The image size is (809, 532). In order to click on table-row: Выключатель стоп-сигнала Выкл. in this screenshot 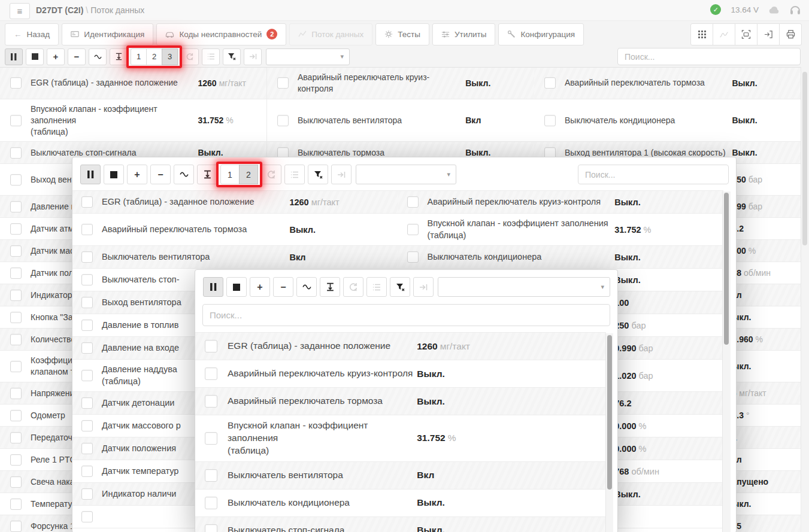, I will do `click(401, 524)`.